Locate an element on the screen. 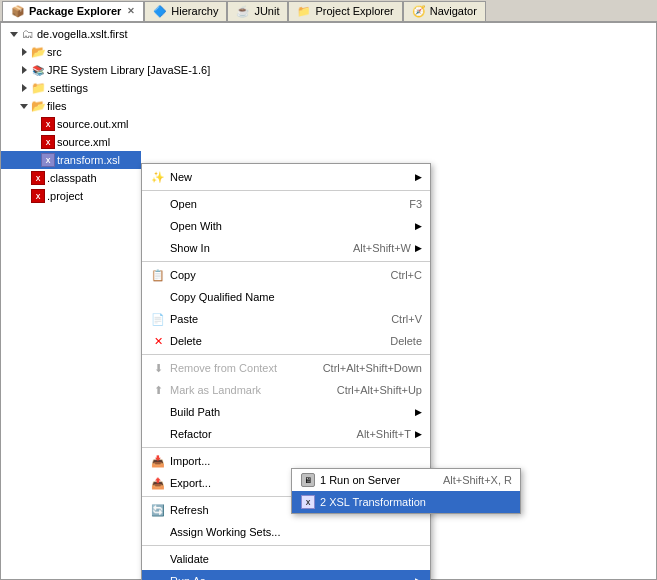  project-explorer-icon: 📁 is located at coordinates (304, 11).